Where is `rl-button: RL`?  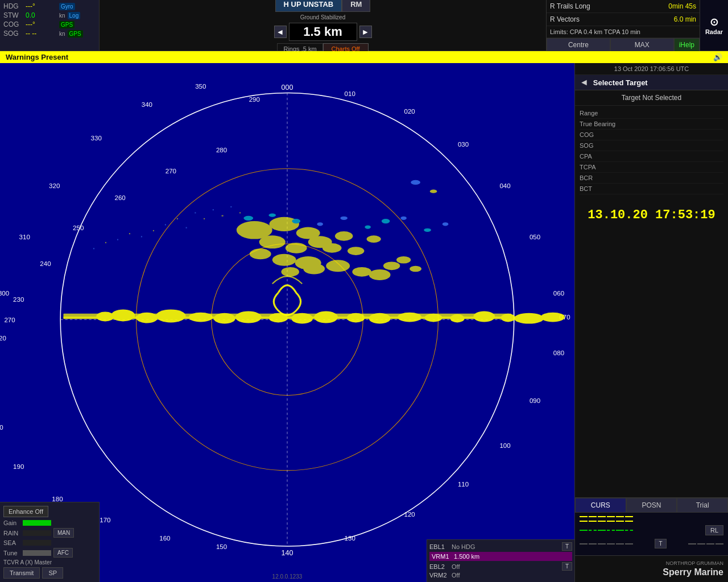 rl-button: RL is located at coordinates (714, 530).